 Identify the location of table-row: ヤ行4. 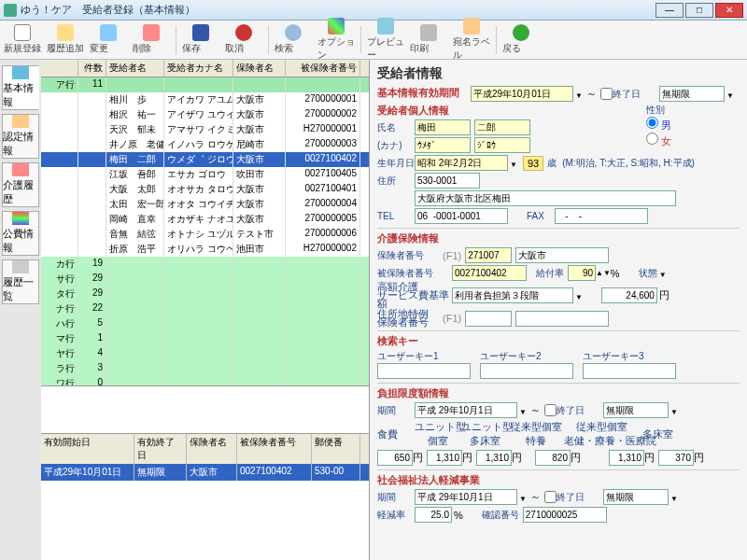
(205, 354).